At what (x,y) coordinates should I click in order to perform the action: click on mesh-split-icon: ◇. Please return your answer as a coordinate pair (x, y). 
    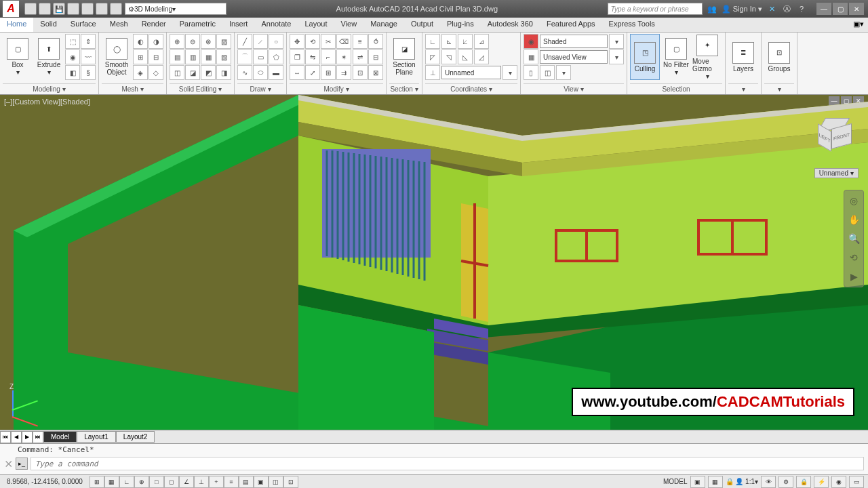
    Looking at the image, I should click on (156, 73).